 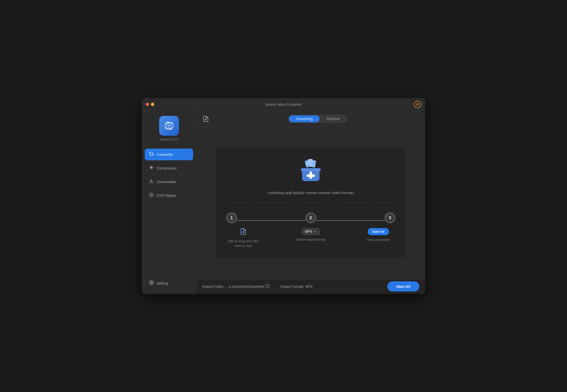 What do you see at coordinates (169, 196) in the screenshot?
I see `sidebar-item-dvd-ripper: DVD Ripper` at bounding box center [169, 196].